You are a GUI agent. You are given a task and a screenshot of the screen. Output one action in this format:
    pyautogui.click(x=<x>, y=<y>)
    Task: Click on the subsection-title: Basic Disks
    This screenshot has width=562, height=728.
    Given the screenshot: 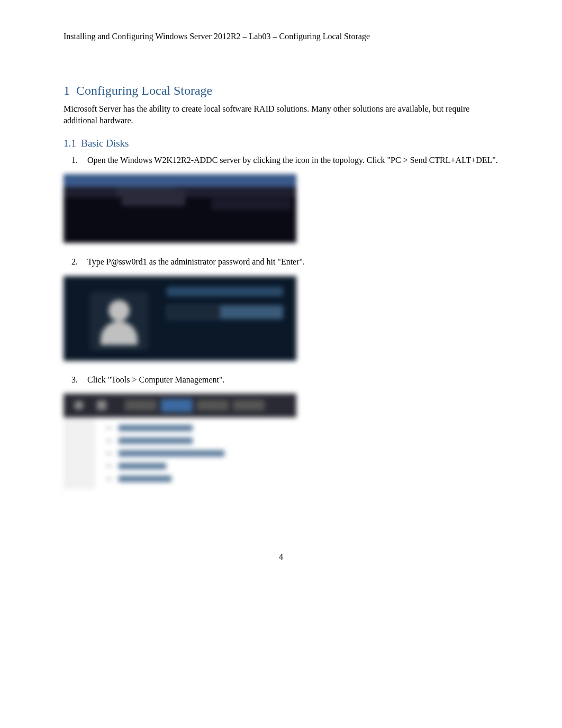 What is the action you would take?
    pyautogui.click(x=105, y=143)
    